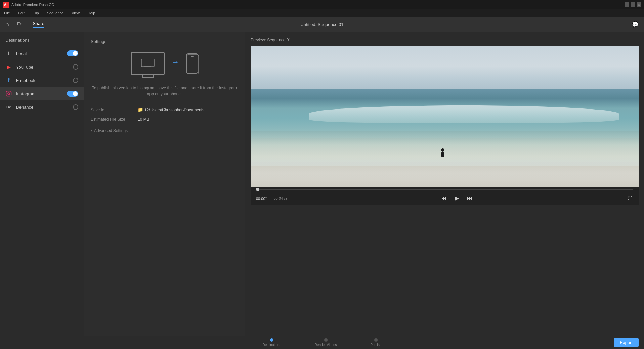 Image resolution: width=644 pixels, height=349 pixels. I want to click on instagram-toggle, so click(73, 94).